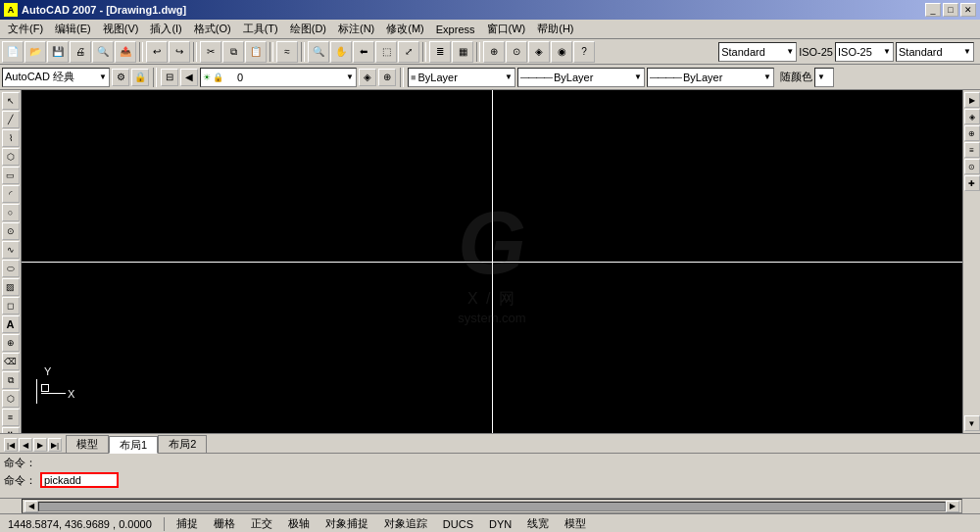 The height and width of the screenshot is (532, 980). What do you see at coordinates (13, 52) in the screenshot?
I see `new-button: 📄` at bounding box center [13, 52].